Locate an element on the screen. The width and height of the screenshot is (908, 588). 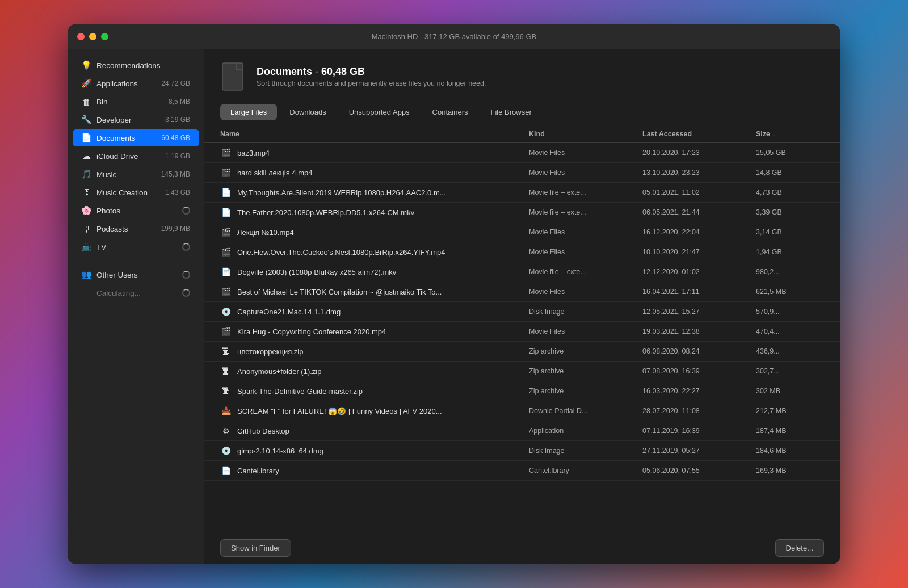
file-date-cell: 20.10.2020, 17:23 is located at coordinates (699, 153).